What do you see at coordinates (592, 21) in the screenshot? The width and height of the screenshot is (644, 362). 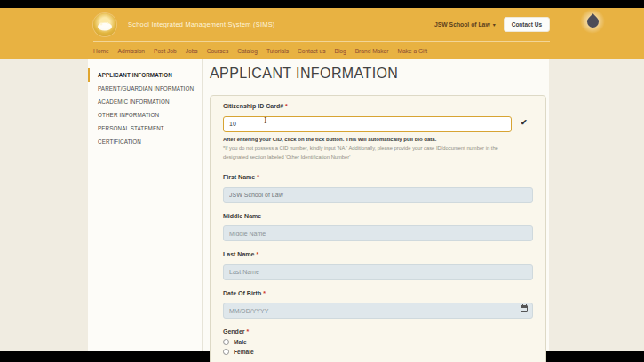 I see `screen-overlay-glow` at bounding box center [592, 21].